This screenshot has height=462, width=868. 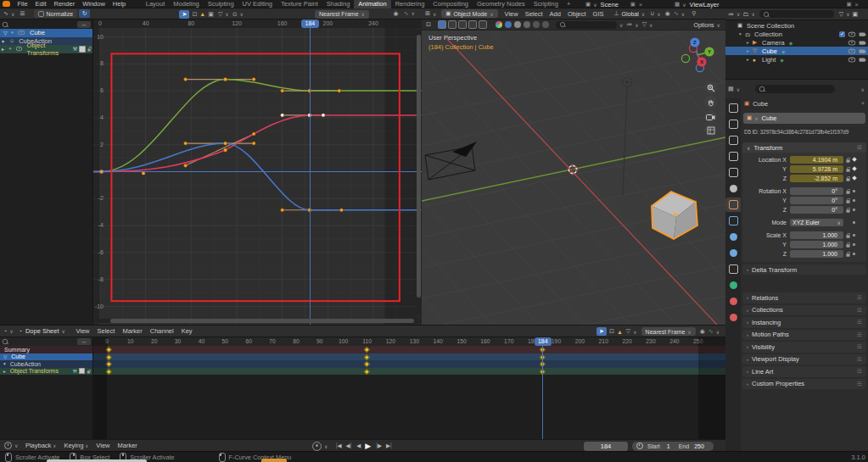 What do you see at coordinates (127, 446) in the screenshot?
I see `timeline-menu-marker: Marker` at bounding box center [127, 446].